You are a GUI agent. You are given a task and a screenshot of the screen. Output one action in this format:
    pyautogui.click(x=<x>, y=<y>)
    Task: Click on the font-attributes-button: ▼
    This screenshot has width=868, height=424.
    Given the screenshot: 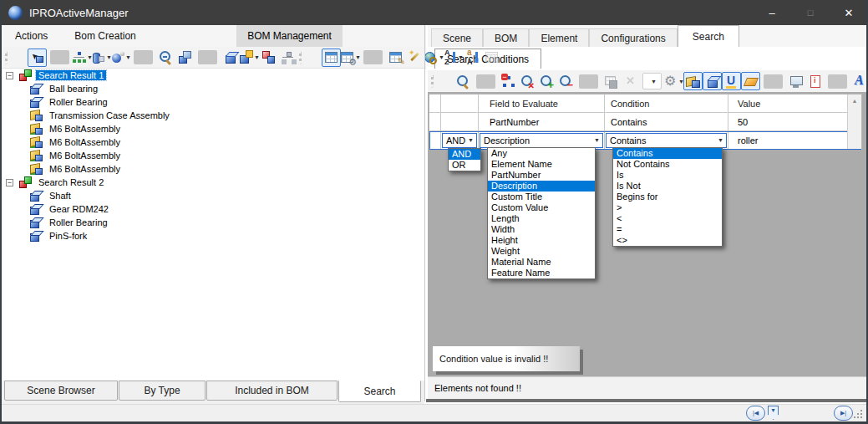 What is the action you would take?
    pyautogui.click(x=859, y=81)
    